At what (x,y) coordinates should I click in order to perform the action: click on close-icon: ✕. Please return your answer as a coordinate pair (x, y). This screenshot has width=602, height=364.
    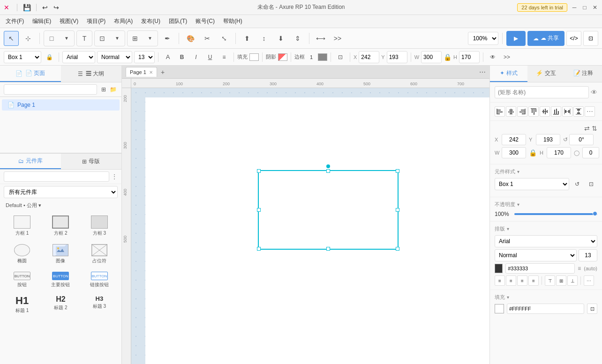
    Looking at the image, I should click on (8, 7).